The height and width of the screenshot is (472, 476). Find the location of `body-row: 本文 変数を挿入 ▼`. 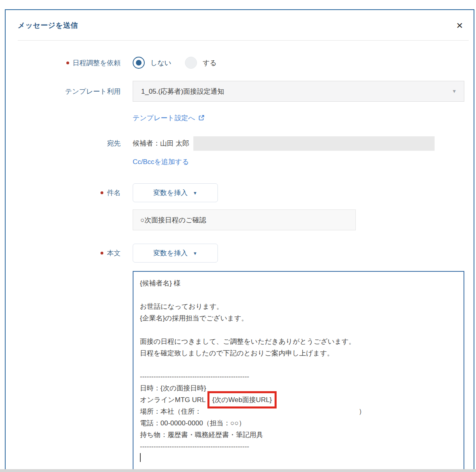

body-row: 本文 変数を挿入 ▼ is located at coordinates (240, 253).